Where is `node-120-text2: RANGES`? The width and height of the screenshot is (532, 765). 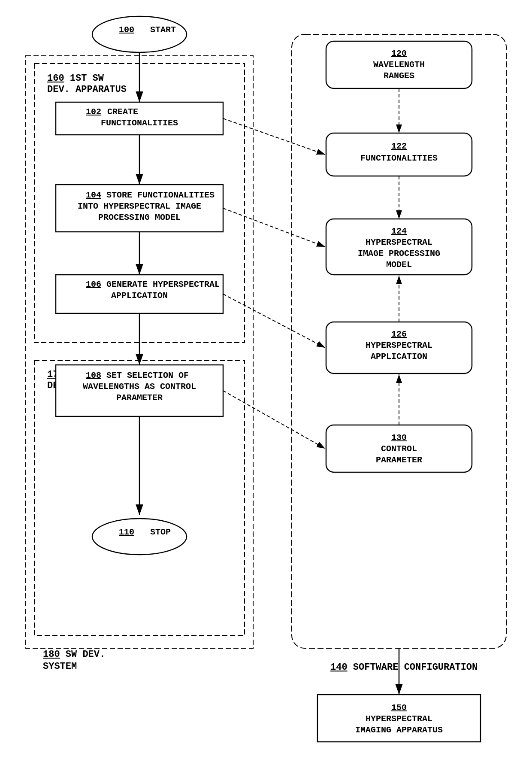
node-120-text2: RANGES is located at coordinates (399, 76).